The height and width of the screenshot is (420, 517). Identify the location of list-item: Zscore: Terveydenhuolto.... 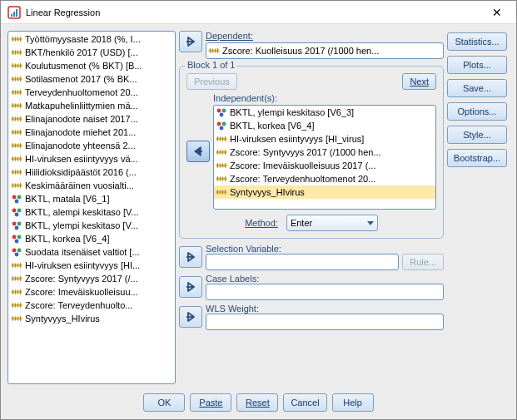
(92, 305).